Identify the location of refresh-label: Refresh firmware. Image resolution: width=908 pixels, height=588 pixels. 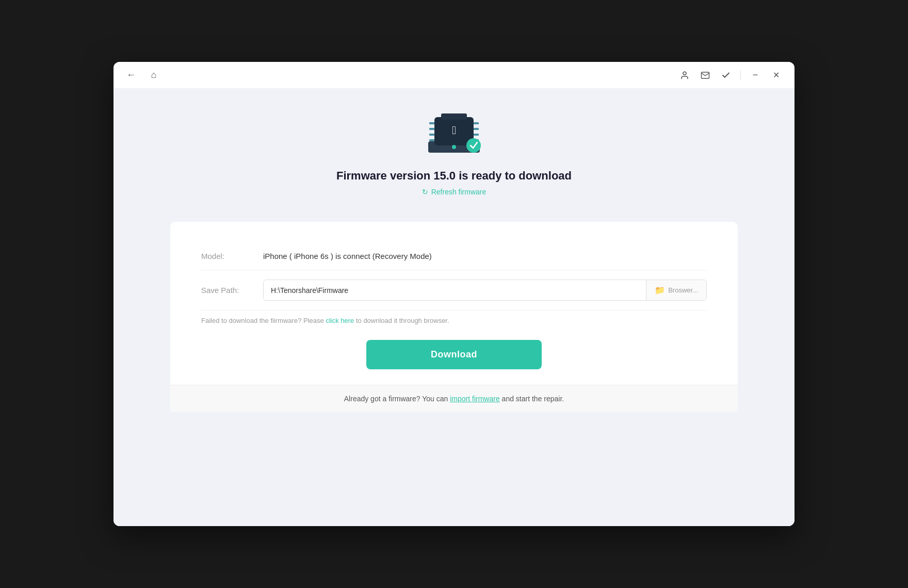
(459, 192).